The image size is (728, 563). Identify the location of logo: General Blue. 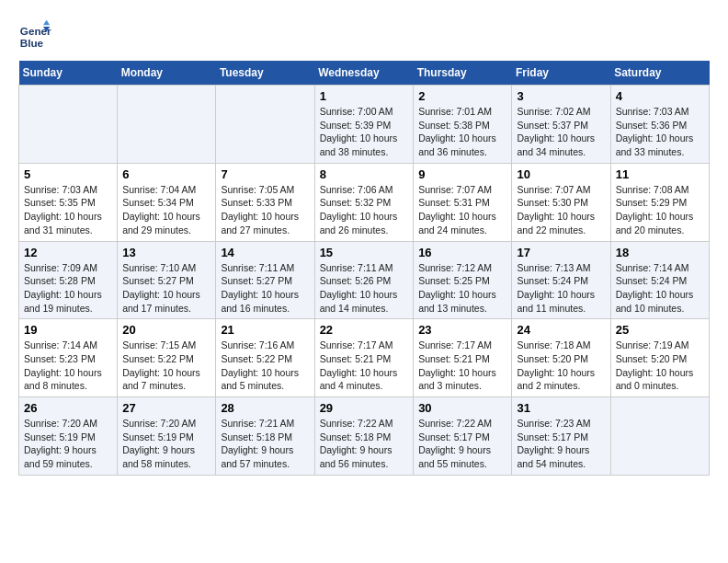
(37, 35).